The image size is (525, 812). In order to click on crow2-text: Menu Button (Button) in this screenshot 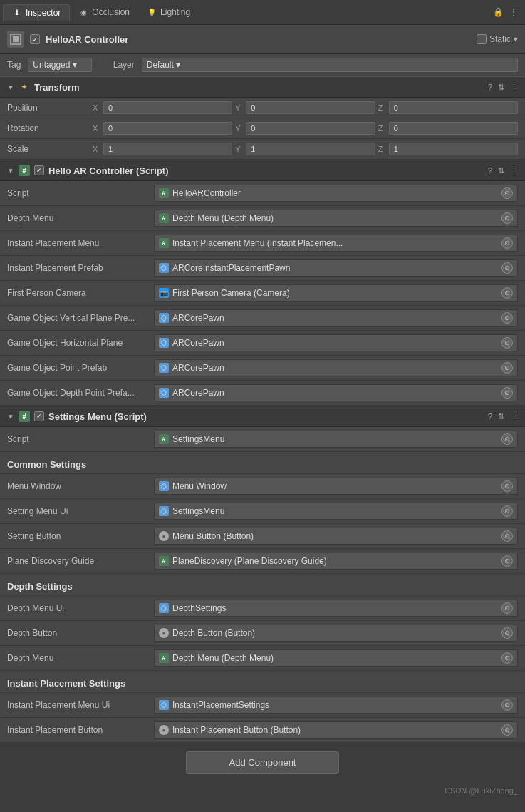, I will do `click(335, 536)`.